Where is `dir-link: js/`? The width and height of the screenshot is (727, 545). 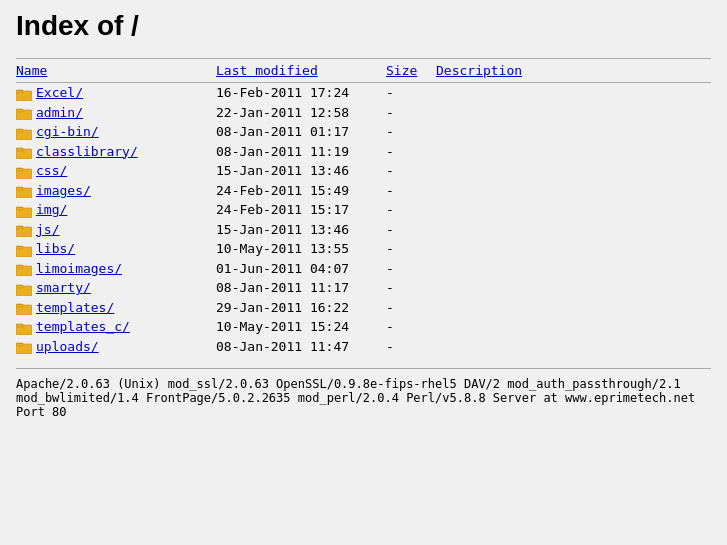
dir-link: js/ is located at coordinates (48, 230).